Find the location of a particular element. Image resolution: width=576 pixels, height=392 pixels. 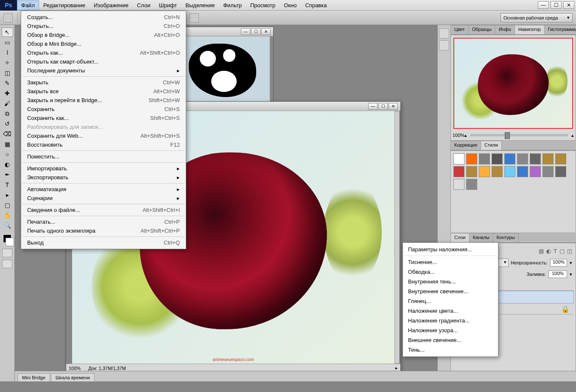

opacity-value: 100% is located at coordinates (559, 263).